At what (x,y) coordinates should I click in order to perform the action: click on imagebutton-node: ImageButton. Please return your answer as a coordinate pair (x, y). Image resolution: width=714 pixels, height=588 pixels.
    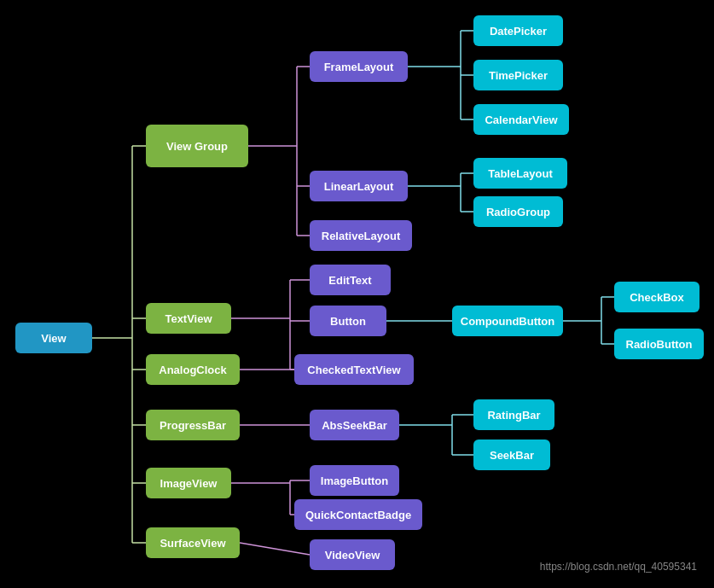
    Looking at the image, I should click on (355, 480).